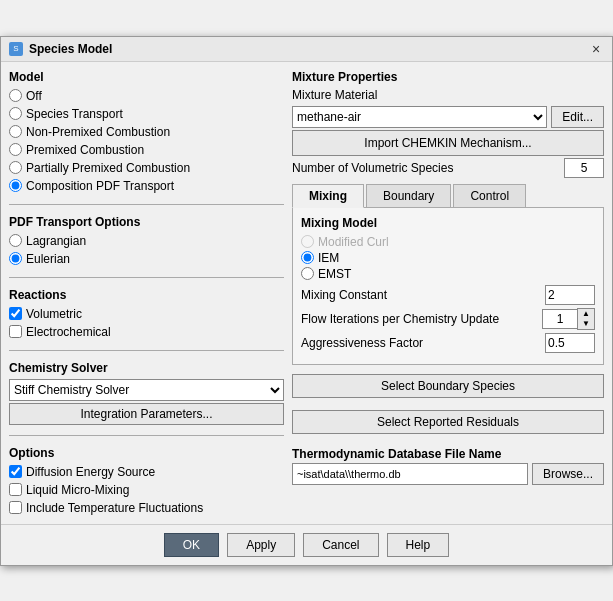  What do you see at coordinates (306, 544) in the screenshot?
I see `footer: OK Apply Cancel Help` at bounding box center [306, 544].